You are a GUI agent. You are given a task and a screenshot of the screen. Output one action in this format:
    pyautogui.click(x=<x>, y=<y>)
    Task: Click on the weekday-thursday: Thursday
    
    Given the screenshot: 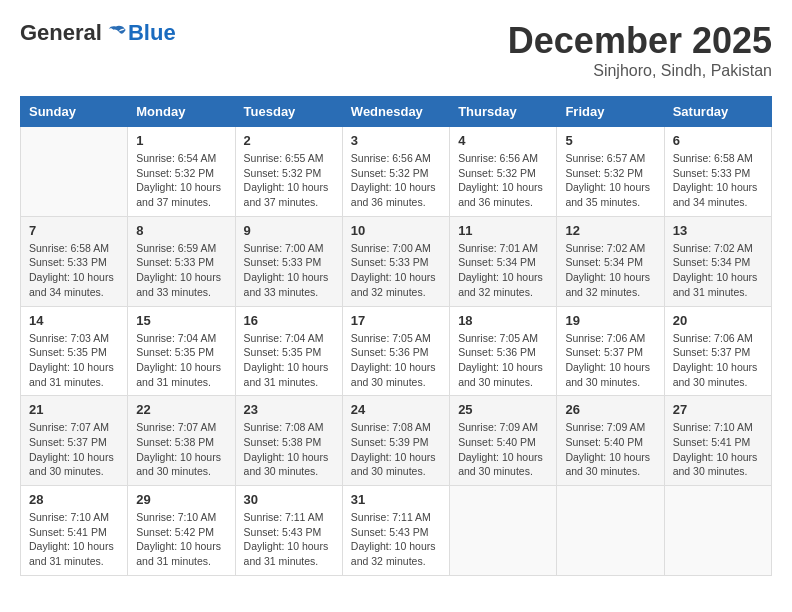 What is the action you would take?
    pyautogui.click(x=504, y=112)
    